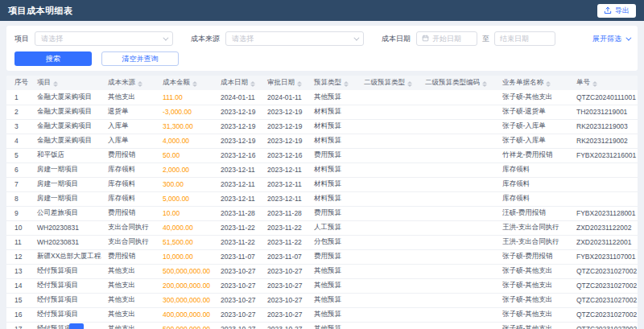  What do you see at coordinates (185, 228) in the screenshot?
I see `cell-amount: 40,000.00` at bounding box center [185, 228].